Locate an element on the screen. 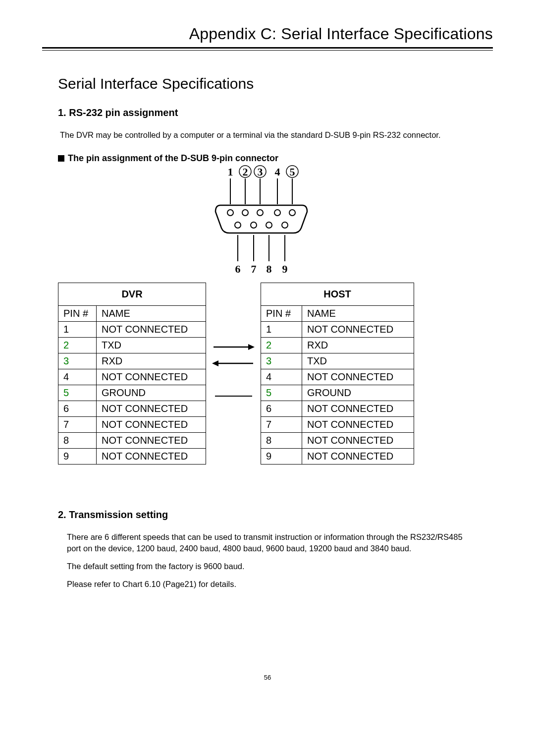  connection-line-icon is located at coordinates (233, 396).